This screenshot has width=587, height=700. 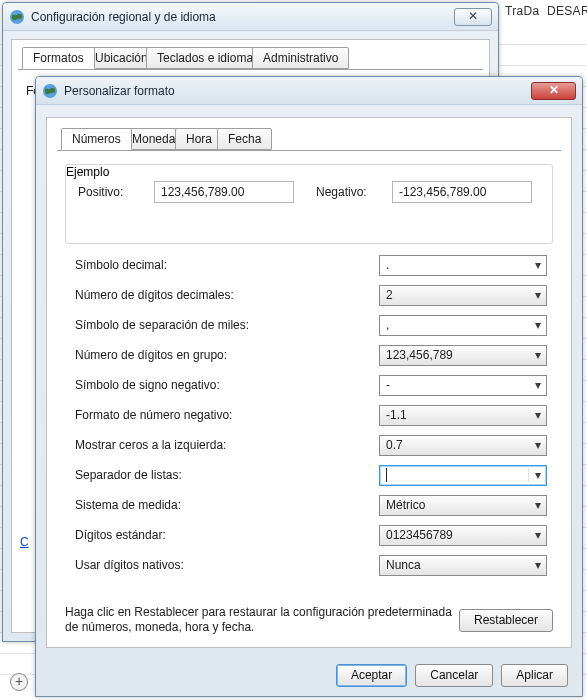 What do you see at coordinates (227, 415) in the screenshot?
I see `neg-format-label: Formato de número negativo:` at bounding box center [227, 415].